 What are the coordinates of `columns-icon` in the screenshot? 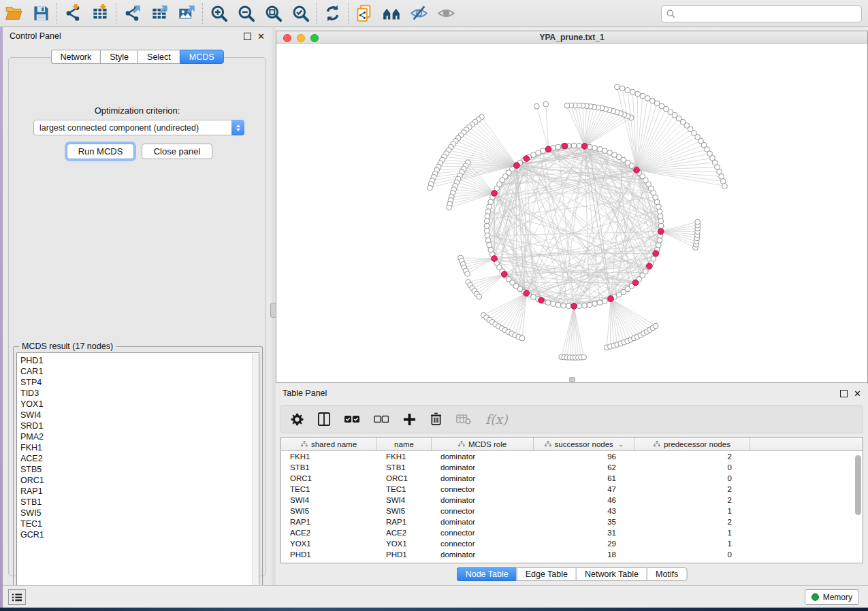 It's located at (324, 419).